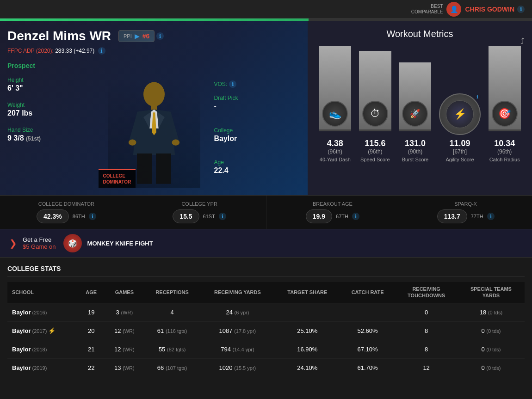 This screenshot has width=532, height=399. Describe the element at coordinates (238, 368) in the screenshot. I see `cell-receiving-yards: 1020 (15.5 ypr)` at that location.